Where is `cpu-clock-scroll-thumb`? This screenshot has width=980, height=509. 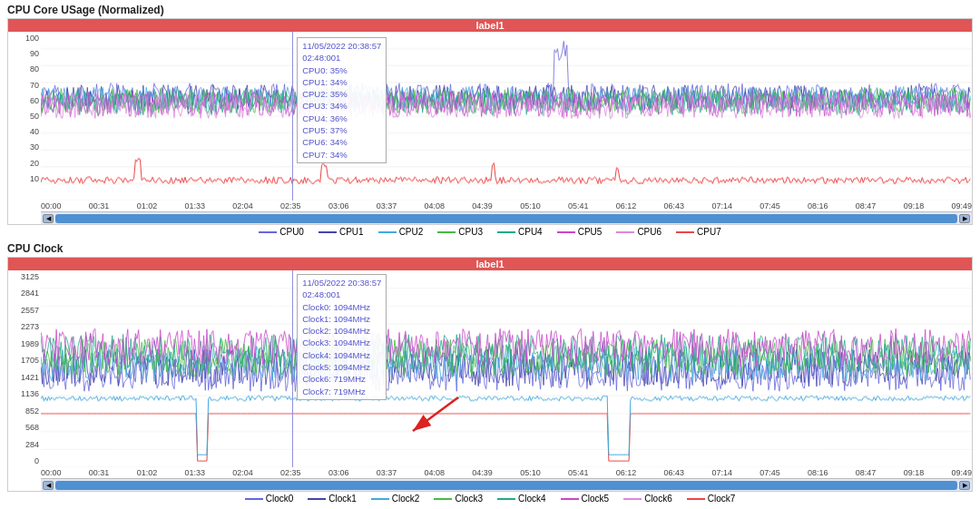
cpu-clock-scroll-thumb is located at coordinates (506, 485).